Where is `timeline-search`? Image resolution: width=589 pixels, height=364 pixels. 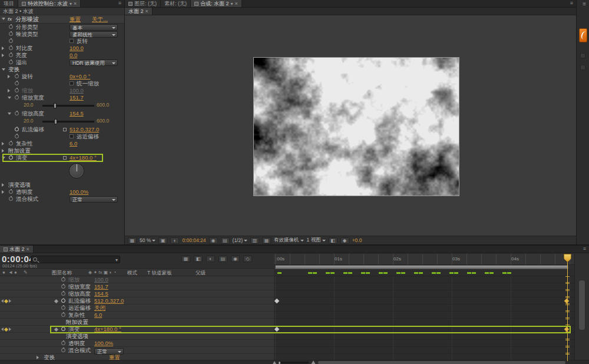 timeline-search is located at coordinates (75, 259).